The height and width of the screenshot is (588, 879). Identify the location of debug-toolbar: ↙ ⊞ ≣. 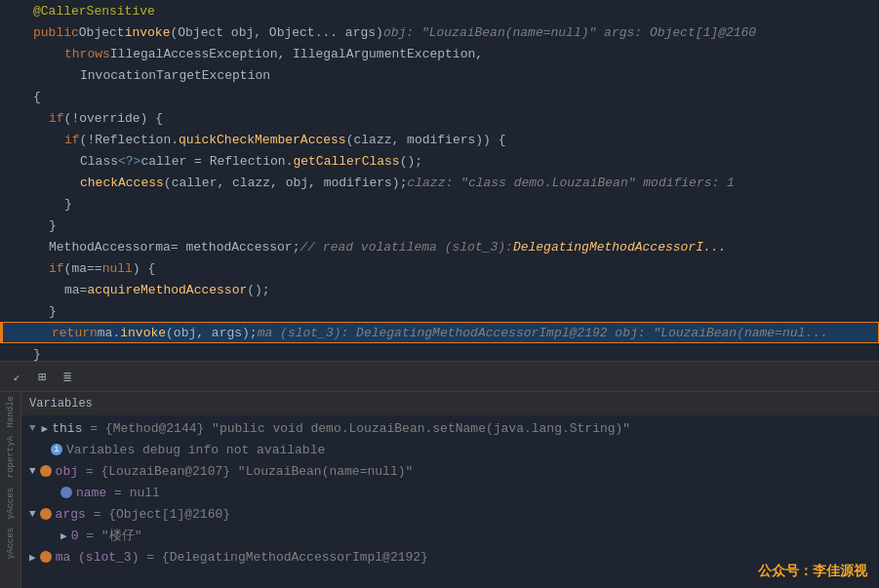
(439, 376).